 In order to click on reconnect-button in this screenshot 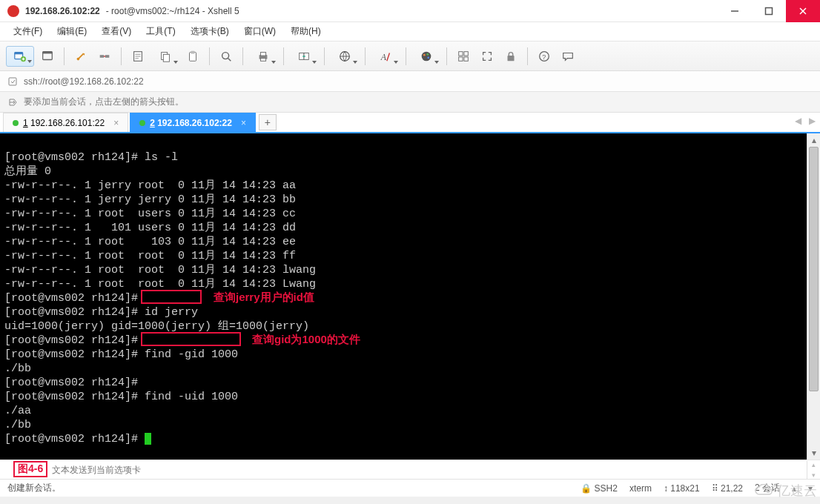, I will do `click(81, 56)`.